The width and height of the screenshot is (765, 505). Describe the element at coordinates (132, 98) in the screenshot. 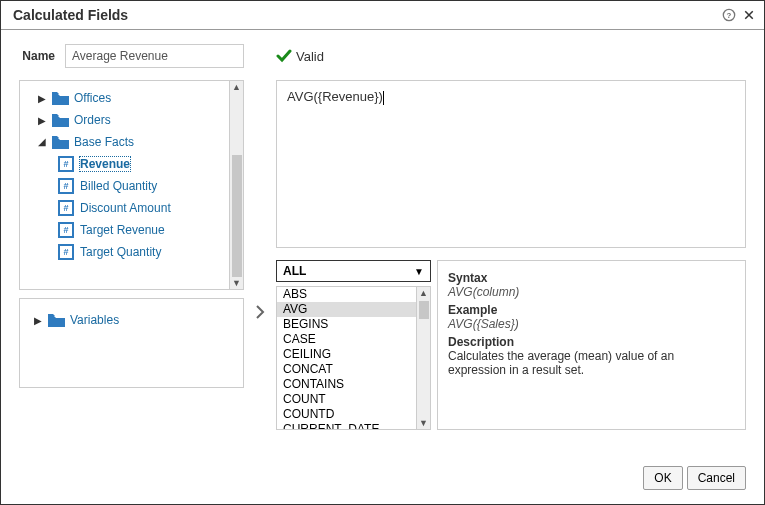

I see `tree-item-offices: ▶ Offices` at that location.